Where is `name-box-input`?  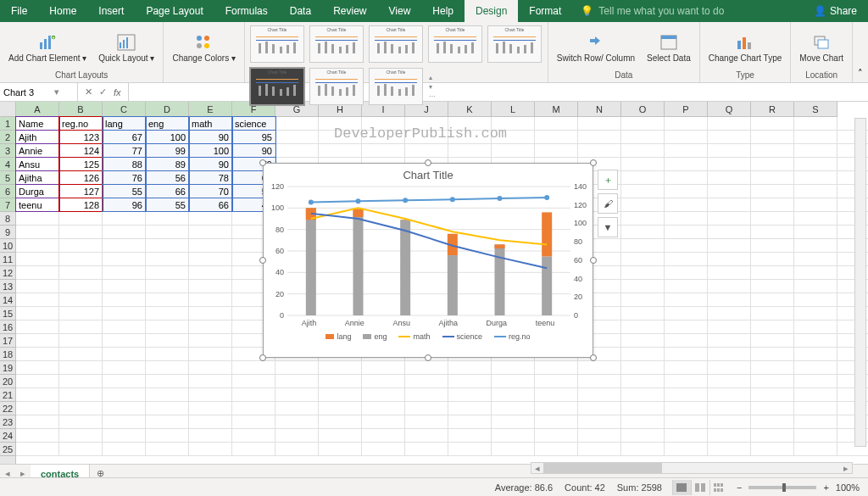 name-box-input is located at coordinates (29, 92).